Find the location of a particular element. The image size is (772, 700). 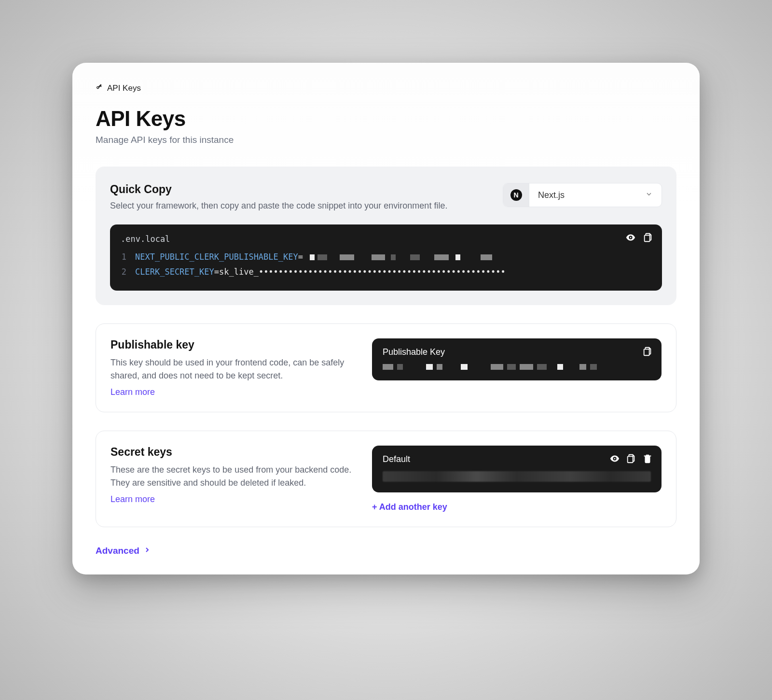

publishable-title: Publishable key is located at coordinates (232, 345).